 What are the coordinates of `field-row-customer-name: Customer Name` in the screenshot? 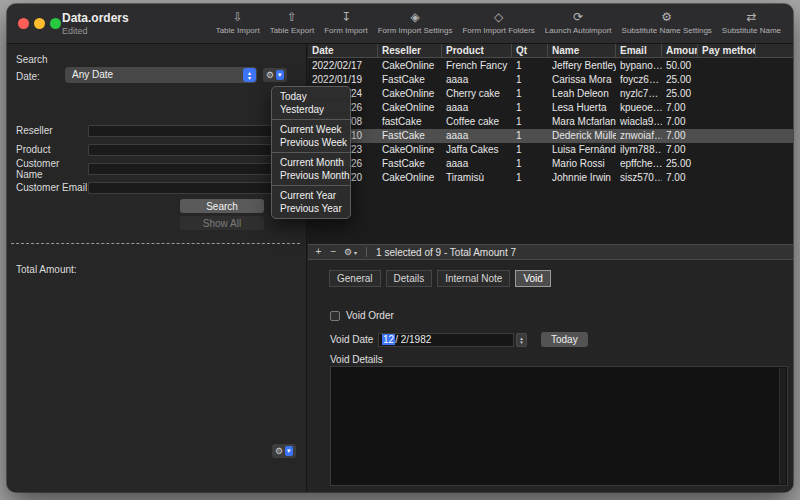 It's located at (154, 168).